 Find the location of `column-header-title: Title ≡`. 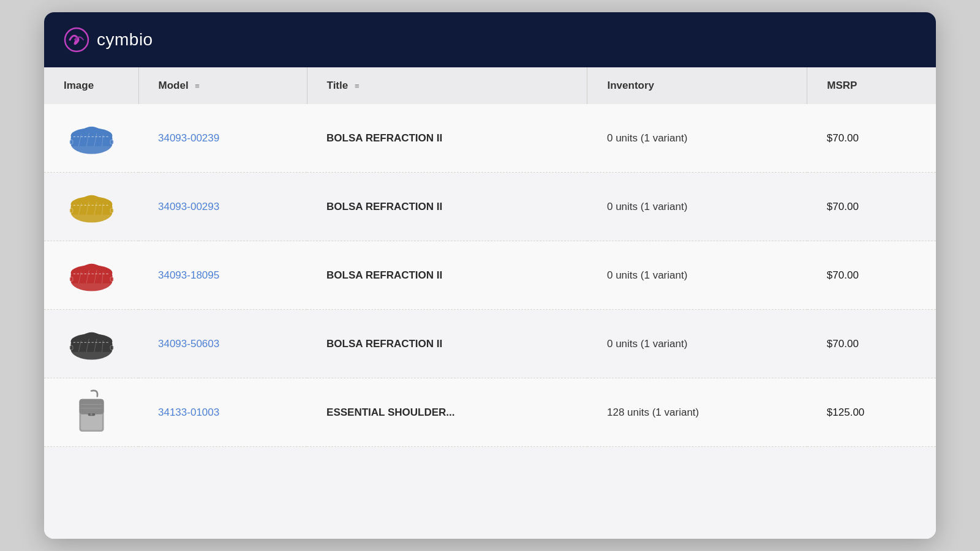

column-header-title: Title ≡ is located at coordinates (447, 86).